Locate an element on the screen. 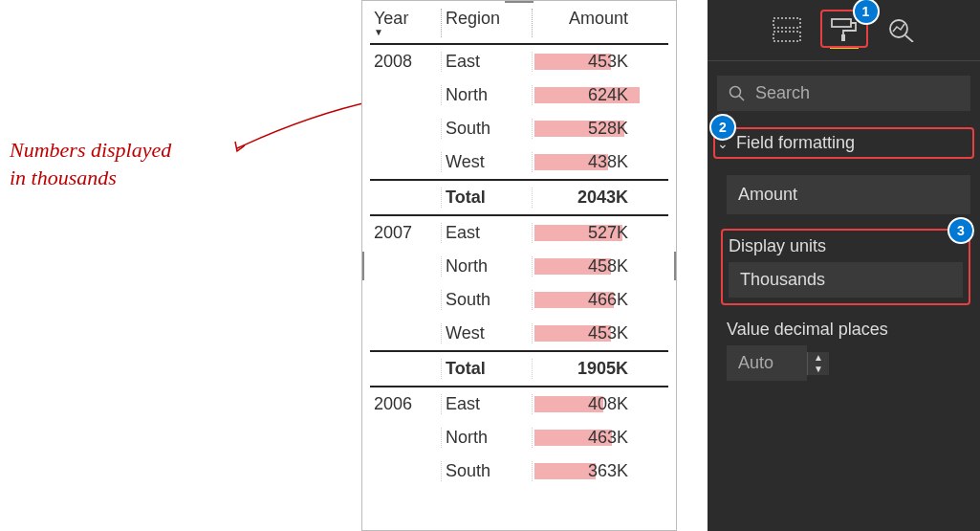  decimal-places-input: Auto is located at coordinates (767, 364).